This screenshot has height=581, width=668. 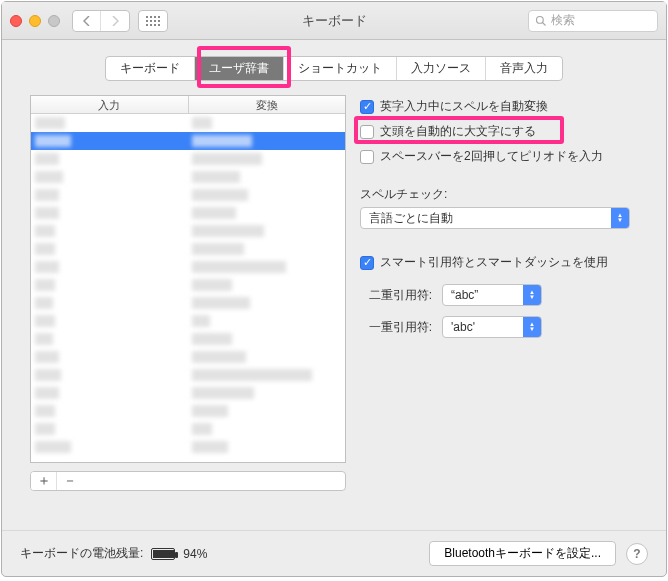 What do you see at coordinates (188, 481) in the screenshot?
I see `add-remove-group: ＋ －` at bounding box center [188, 481].